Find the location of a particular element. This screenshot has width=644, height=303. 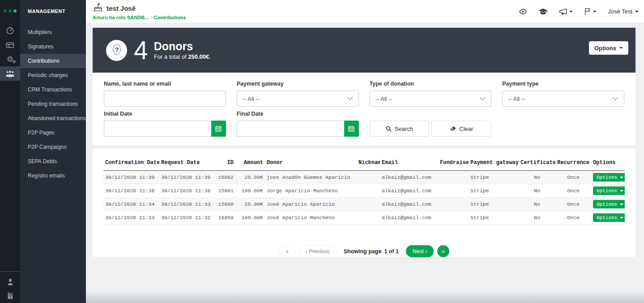

sidebar: MANAGEMENT Multipliers Signatures Contri… is located at coordinates (53, 152).